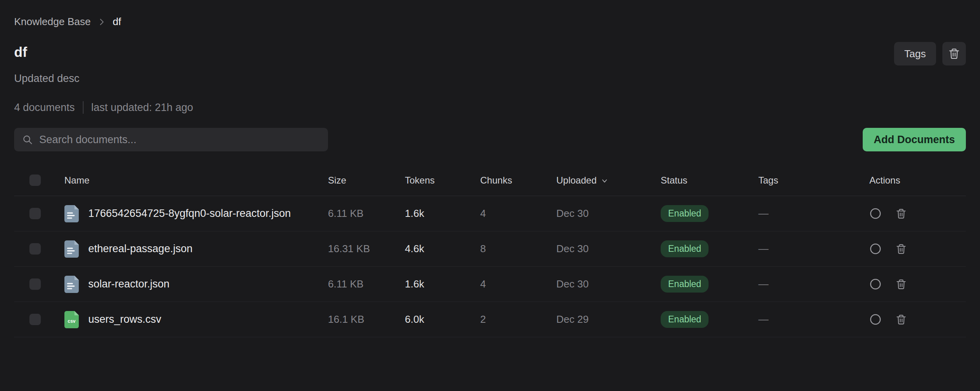 The width and height of the screenshot is (980, 391). I want to click on column-header-uploaded: Uploaded, so click(608, 180).